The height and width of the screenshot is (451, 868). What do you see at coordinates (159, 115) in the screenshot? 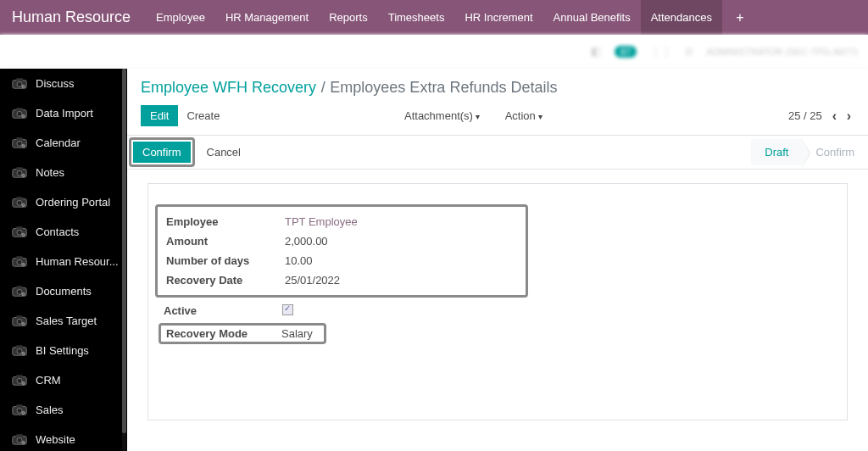
I see `edit-button: Edit` at bounding box center [159, 115].